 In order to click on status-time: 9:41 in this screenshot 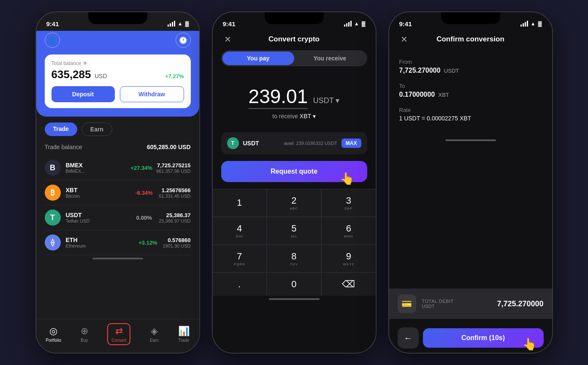, I will do `click(53, 24)`.